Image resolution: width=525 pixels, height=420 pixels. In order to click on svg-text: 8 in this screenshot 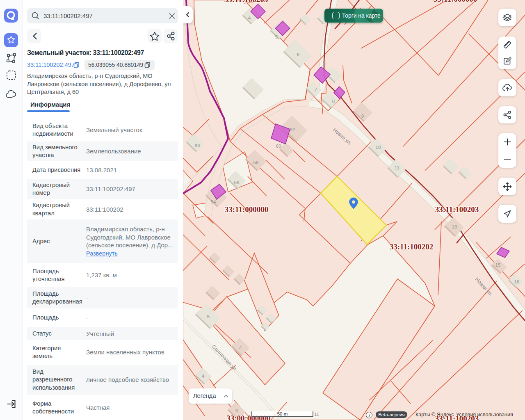, I will do `click(333, 101)`.